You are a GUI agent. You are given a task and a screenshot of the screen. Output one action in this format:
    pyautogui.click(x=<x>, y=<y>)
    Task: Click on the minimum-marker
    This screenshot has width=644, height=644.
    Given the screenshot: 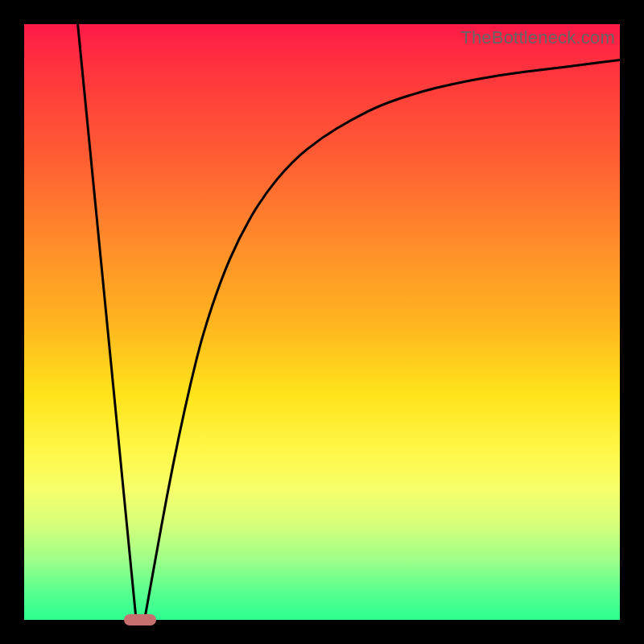 What is the action you would take?
    pyautogui.click(x=140, y=620)
    